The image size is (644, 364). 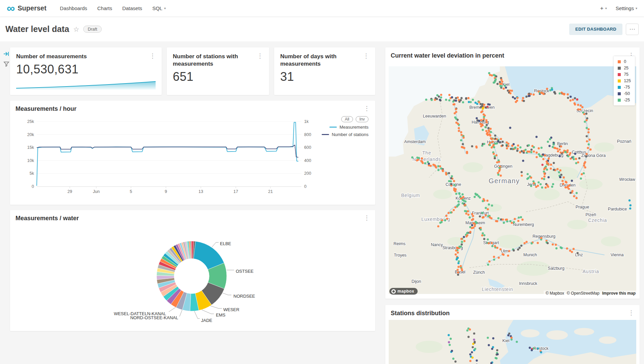 I want to click on header-actions: EDIT DASHBOARD ⋯, so click(x=604, y=29).